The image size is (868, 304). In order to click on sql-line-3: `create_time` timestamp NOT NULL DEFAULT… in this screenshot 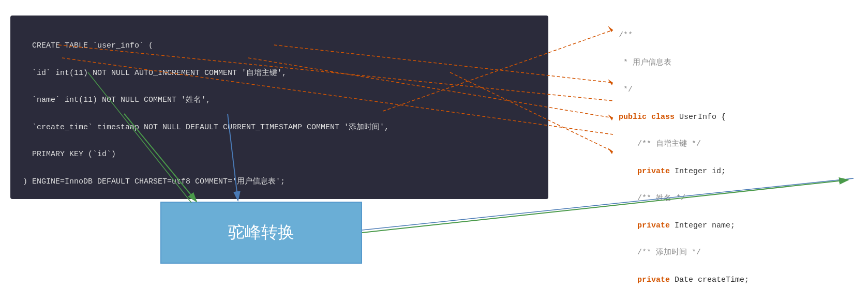, I will do `click(206, 127)`.